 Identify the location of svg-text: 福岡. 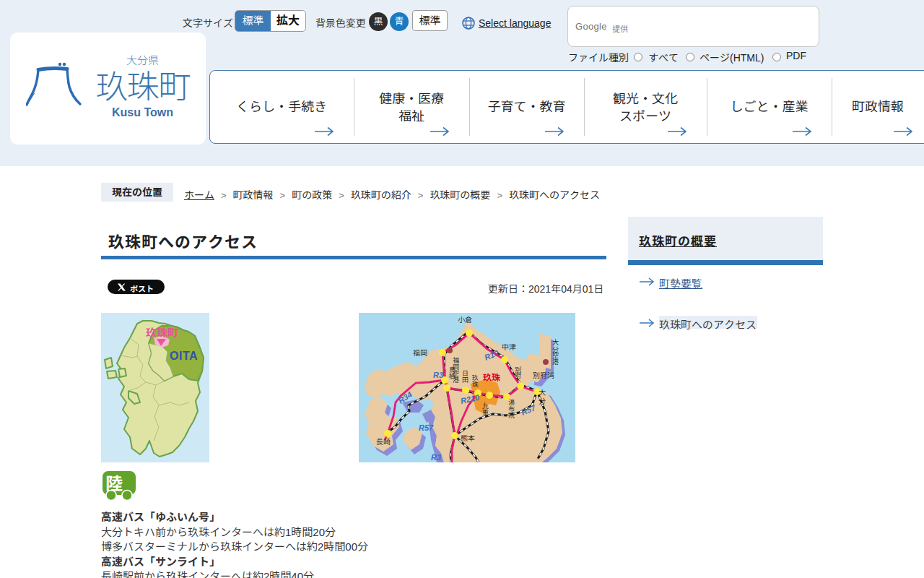
(420, 353).